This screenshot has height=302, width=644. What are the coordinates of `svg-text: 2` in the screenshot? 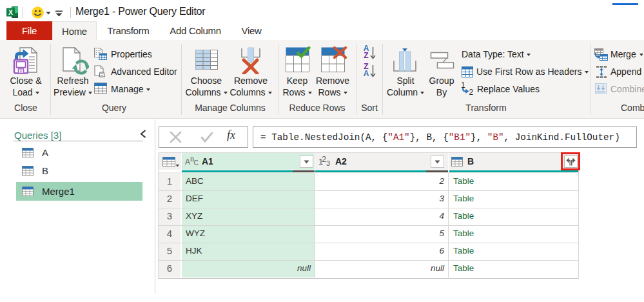 It's located at (472, 92).